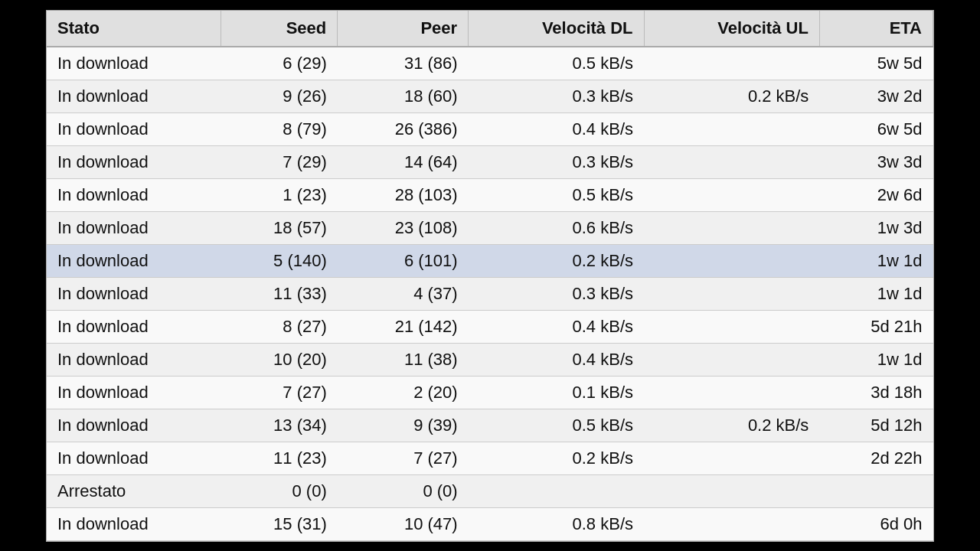 Image resolution: width=980 pixels, height=551 pixels. What do you see at coordinates (279, 228) in the screenshot?
I see `cell-seed: 18 (57)` at bounding box center [279, 228].